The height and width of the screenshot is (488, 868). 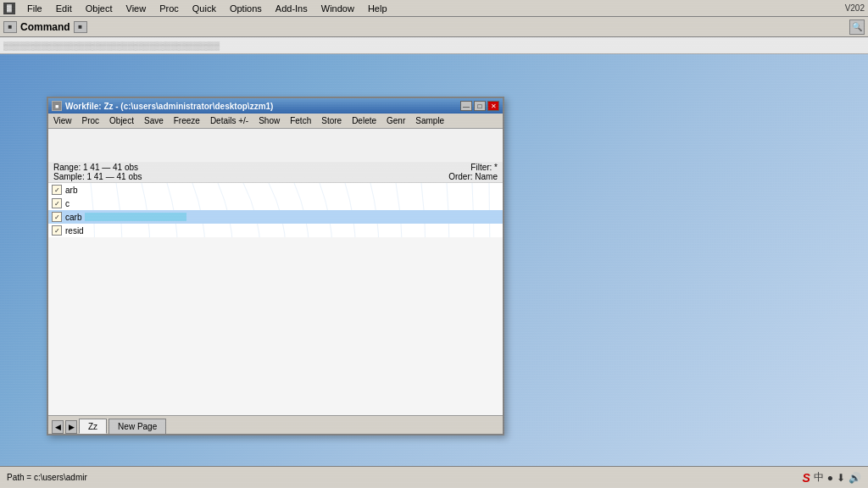 I want to click on window-tabbar: ◀ ▶ Zz New Page, so click(x=275, y=424).